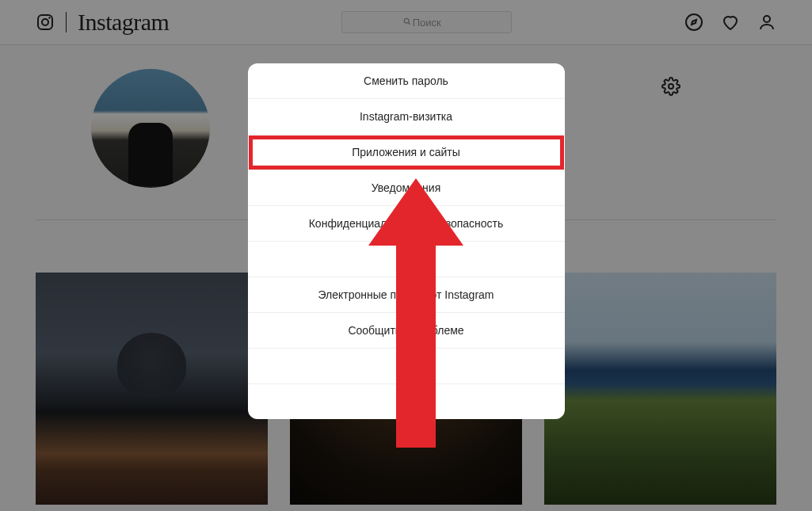 This screenshot has width=812, height=511. I want to click on settings-modal-item: Instagram-визитка, so click(406, 117).